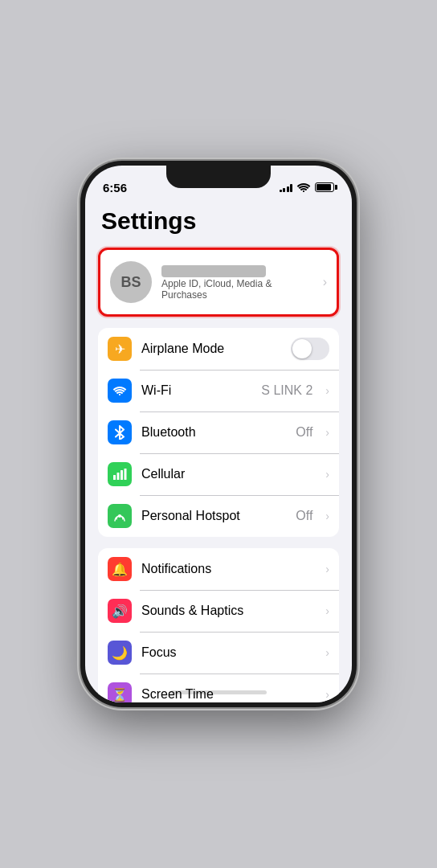 The height and width of the screenshot is (868, 437). What do you see at coordinates (120, 349) in the screenshot?
I see `airplane-mode-icon: ✈` at bounding box center [120, 349].